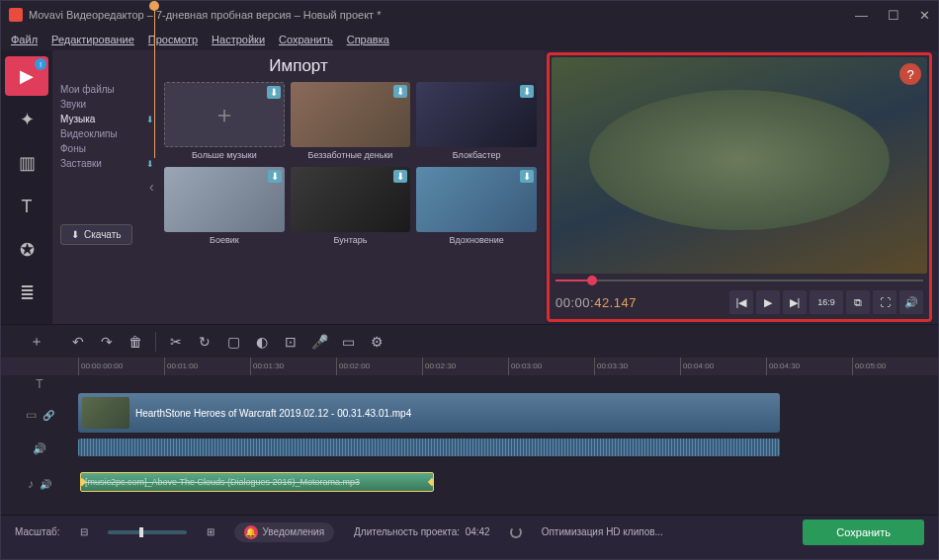 The height and width of the screenshot is (560, 939). I want to click on zoom-in-button: ⊞, so click(211, 531).